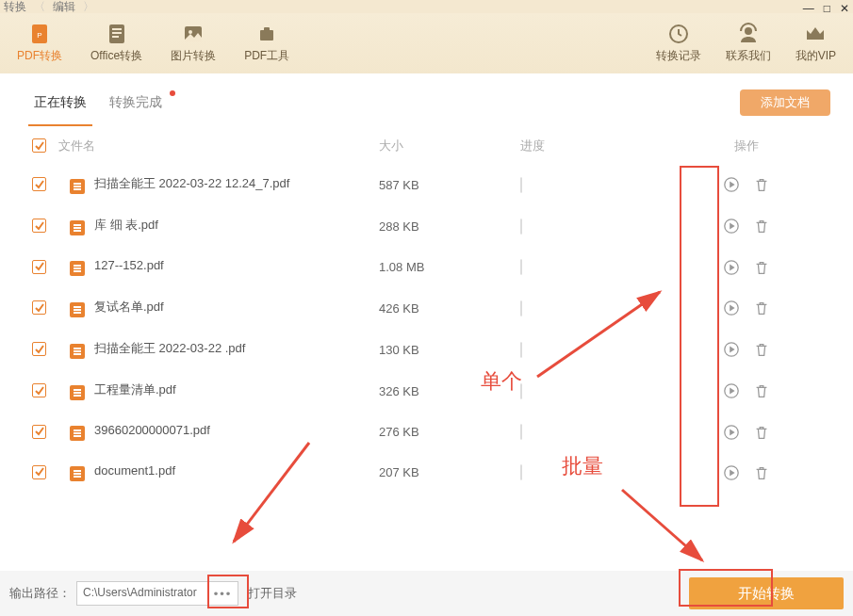 This screenshot has width=853, height=616. I want to click on breadcrumb-sep: 〉, so click(89, 8).